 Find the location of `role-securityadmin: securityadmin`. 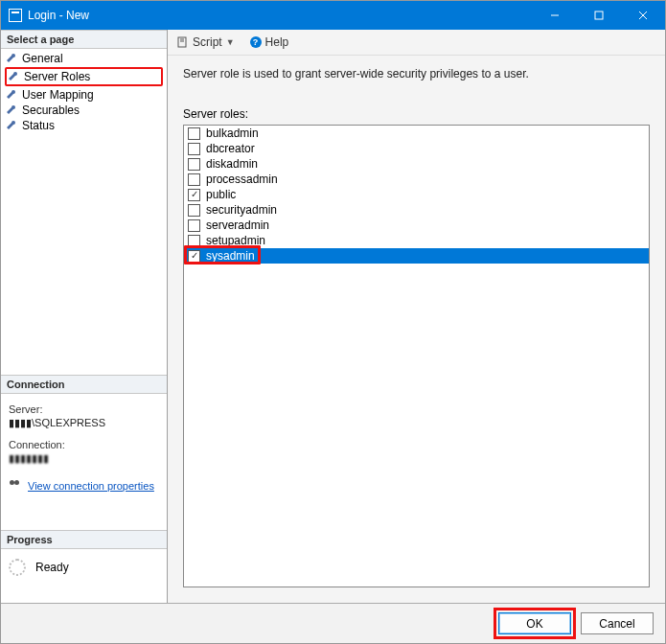

role-securityadmin: securityadmin is located at coordinates (416, 210).